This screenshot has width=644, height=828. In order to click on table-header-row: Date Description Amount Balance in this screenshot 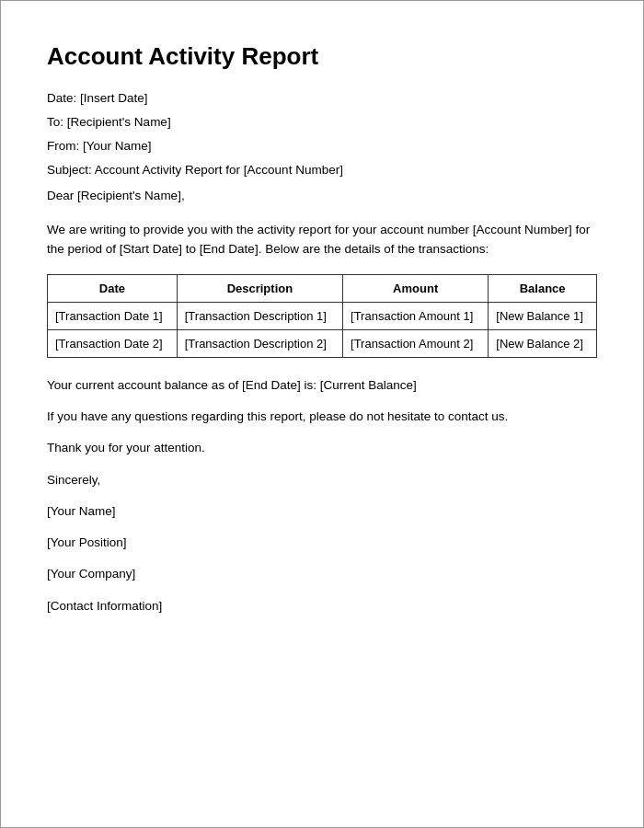, I will do `click(322, 288)`.